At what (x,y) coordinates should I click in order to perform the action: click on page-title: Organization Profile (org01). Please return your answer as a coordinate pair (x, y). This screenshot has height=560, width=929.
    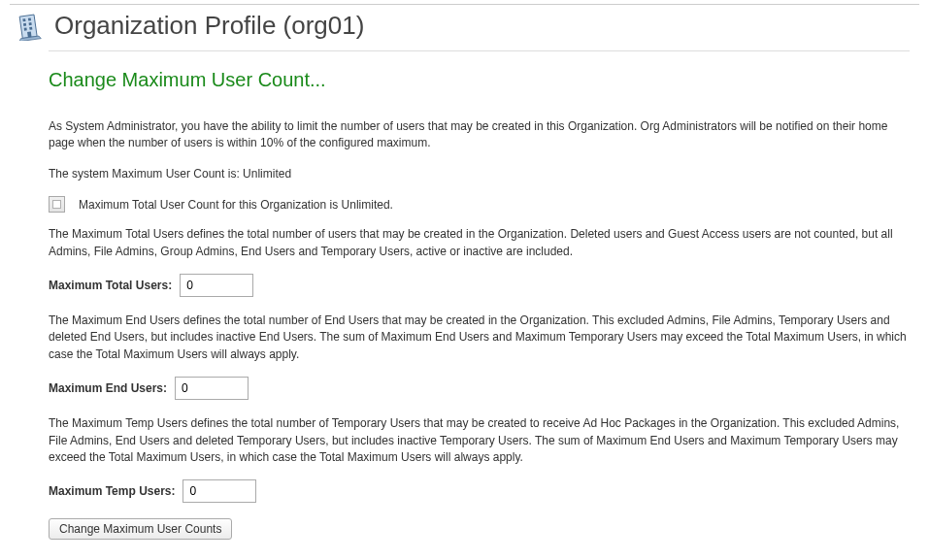
    Looking at the image, I should click on (210, 25).